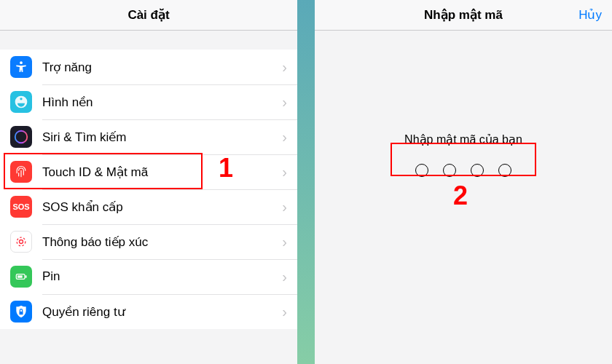 Image resolution: width=612 pixels, height=364 pixels. I want to click on annotation-step-1: 1, so click(226, 168).